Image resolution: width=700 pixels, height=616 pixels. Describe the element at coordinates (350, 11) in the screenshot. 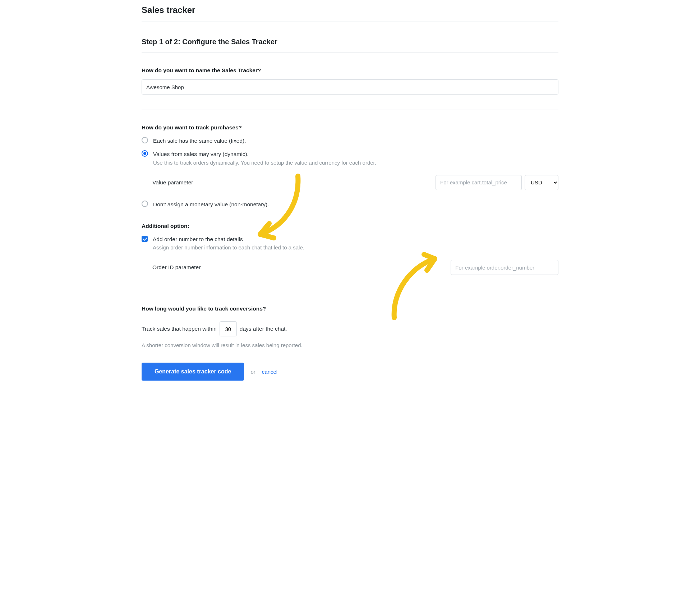

I see `page-header: Sales tracker` at that location.